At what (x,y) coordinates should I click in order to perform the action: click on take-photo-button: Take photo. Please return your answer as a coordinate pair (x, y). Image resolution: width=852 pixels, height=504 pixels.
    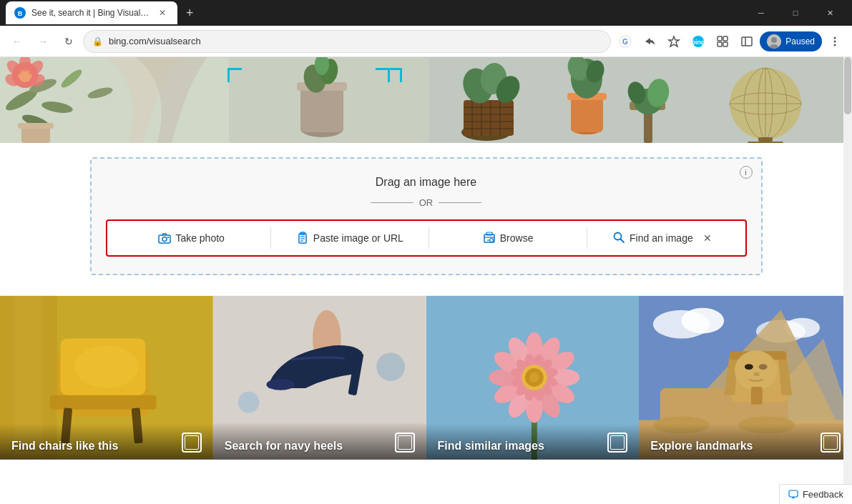
    Looking at the image, I should click on (192, 238).